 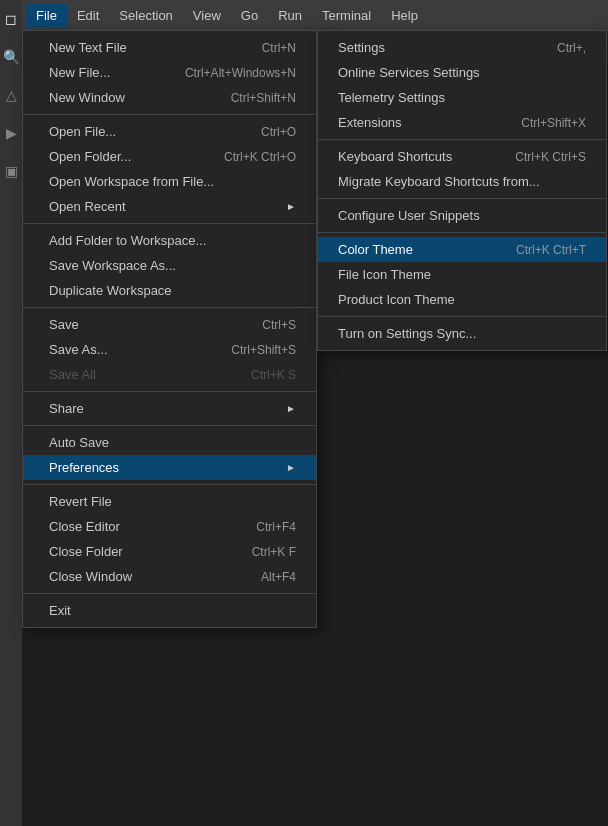 I want to click on submenu-settings: Settings Ctrl+,, so click(x=462, y=48).